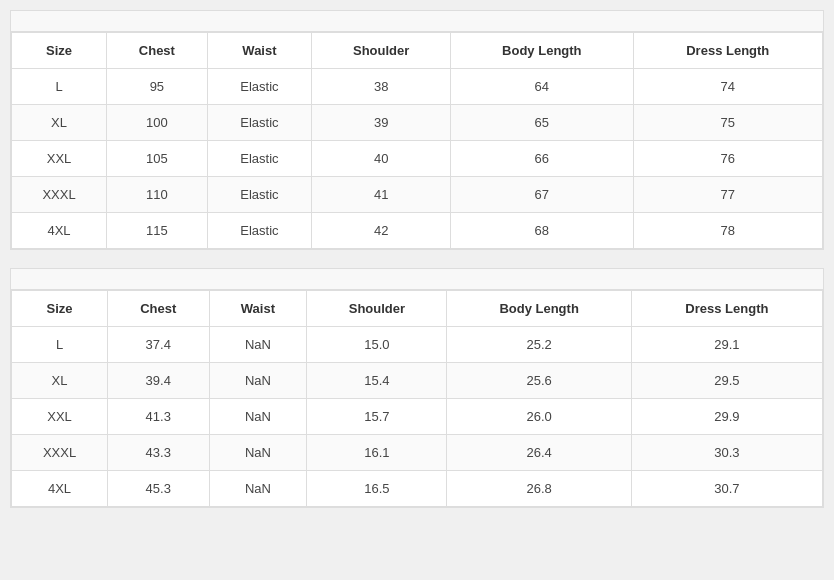 This screenshot has width=834, height=580. Describe the element at coordinates (539, 489) in the screenshot. I see `table-cell: 26.8` at that location.